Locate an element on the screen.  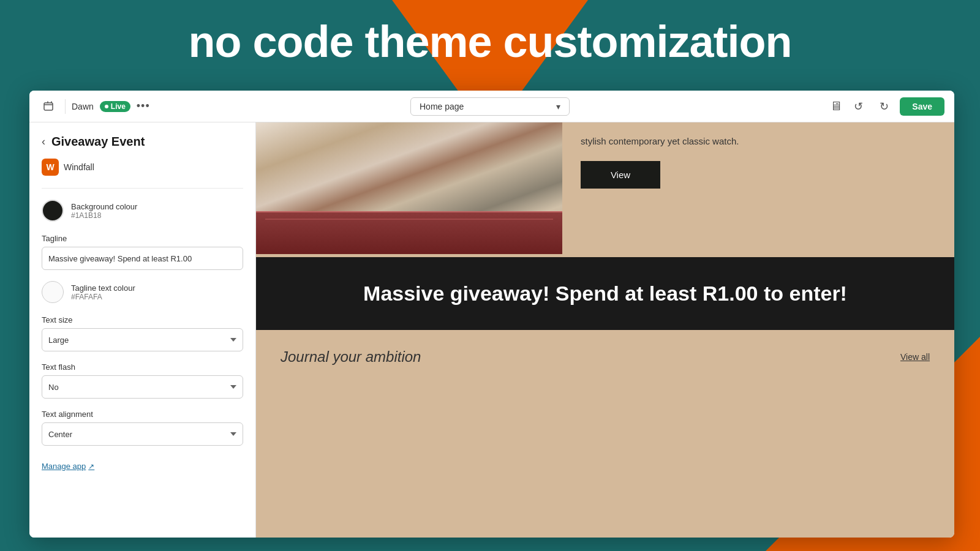
redo-button: ↻ is located at coordinates (884, 107).